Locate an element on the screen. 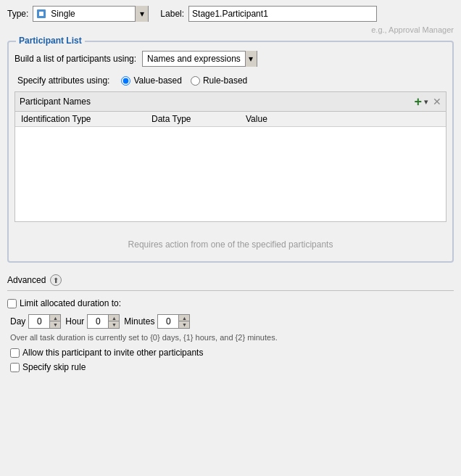  participant-list-title: Participant List is located at coordinates (51, 41).